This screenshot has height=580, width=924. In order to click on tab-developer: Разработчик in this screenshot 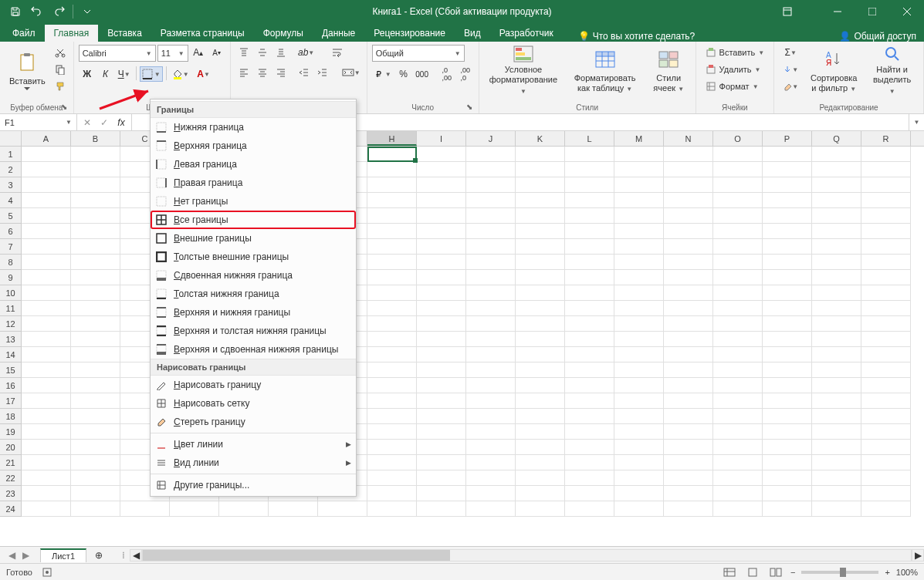, I will do `click(526, 33)`.